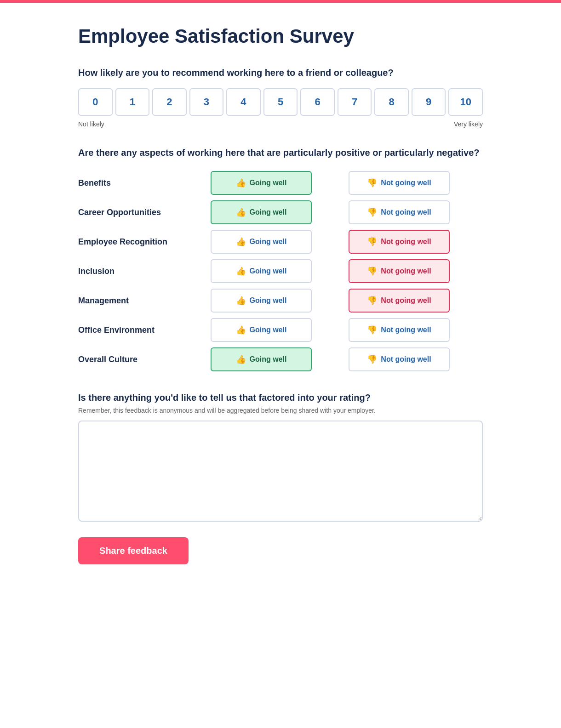 The image size is (561, 728). Describe the element at coordinates (276, 242) in the screenshot. I see `going-well-cell-2: 👍Going well` at that location.